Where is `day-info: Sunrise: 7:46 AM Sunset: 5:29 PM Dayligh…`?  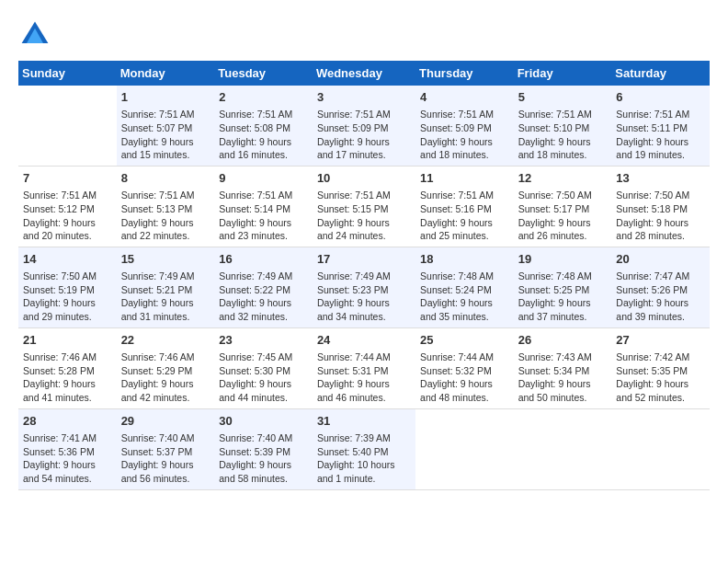
day-info: Sunrise: 7:46 AM Sunset: 5:29 PM Dayligh… is located at coordinates (165, 377).